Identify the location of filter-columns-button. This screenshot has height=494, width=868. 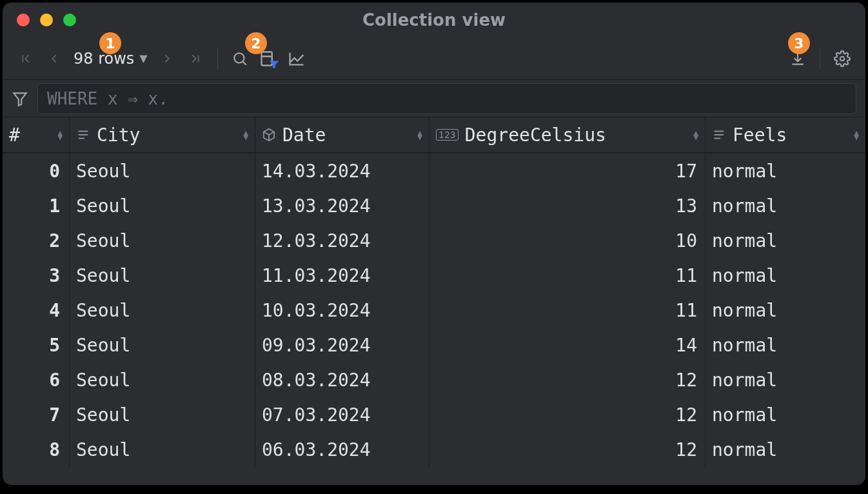
(268, 59).